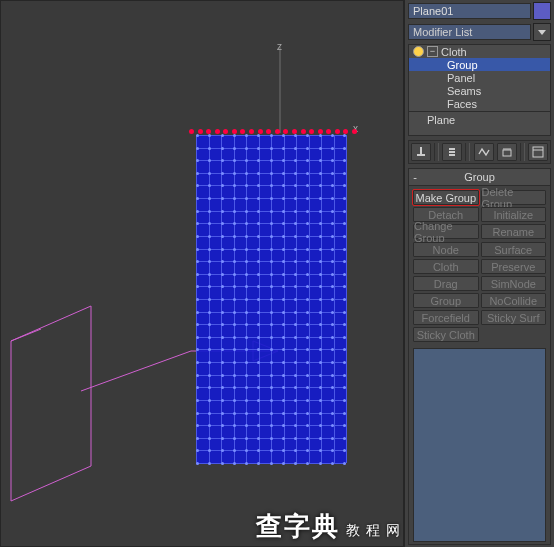 This screenshot has width=554, height=547. Describe the element at coordinates (446, 284) in the screenshot. I see `drag-button: Drag` at that location.